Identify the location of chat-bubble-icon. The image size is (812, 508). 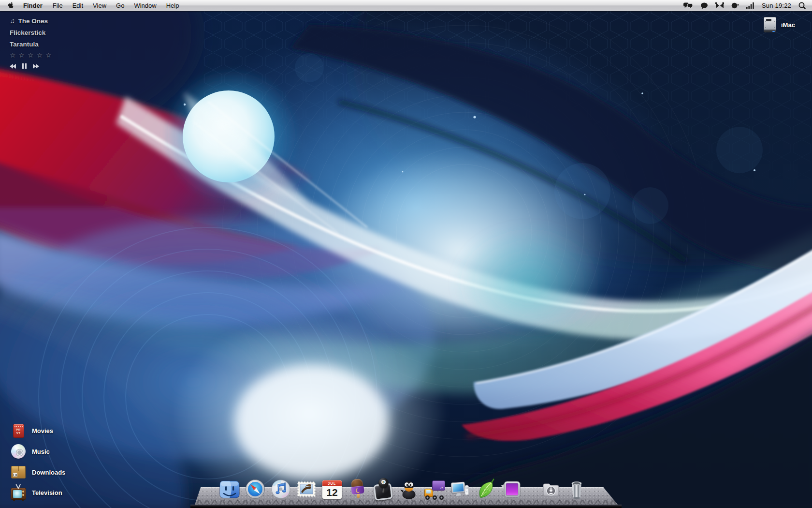
(704, 6).